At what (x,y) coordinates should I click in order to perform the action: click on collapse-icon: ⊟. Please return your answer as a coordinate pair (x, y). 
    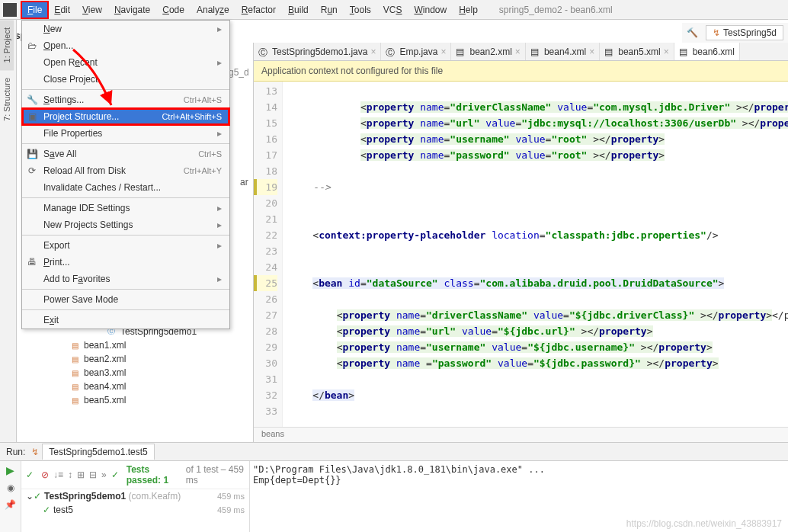
    Looking at the image, I should click on (93, 475).